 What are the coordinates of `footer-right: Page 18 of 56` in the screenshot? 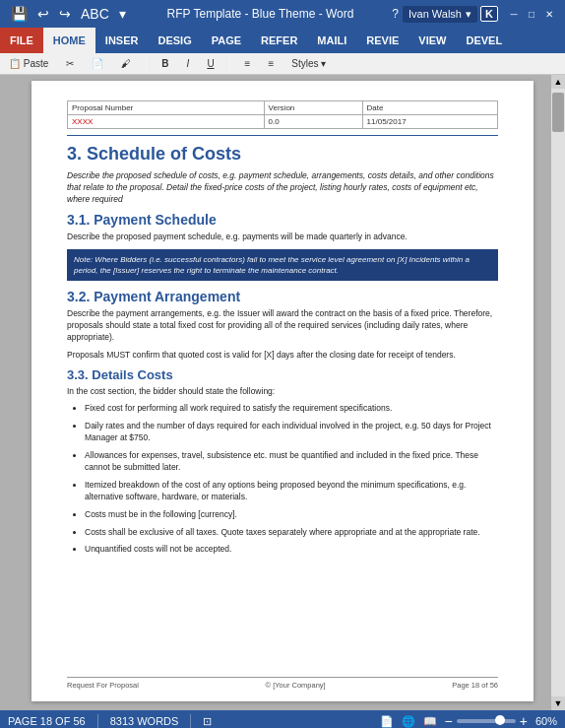 It's located at (474, 686).